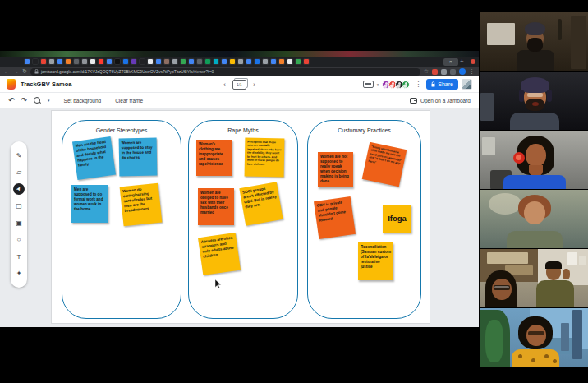 The image size is (588, 383). I want to click on redo-icon: ↷, so click(25, 100).